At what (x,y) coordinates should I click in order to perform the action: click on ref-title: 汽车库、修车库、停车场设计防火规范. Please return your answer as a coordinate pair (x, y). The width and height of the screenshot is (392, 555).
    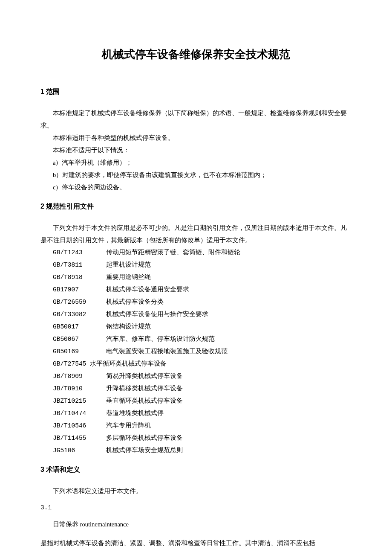
    Looking at the image, I should click on (160, 340).